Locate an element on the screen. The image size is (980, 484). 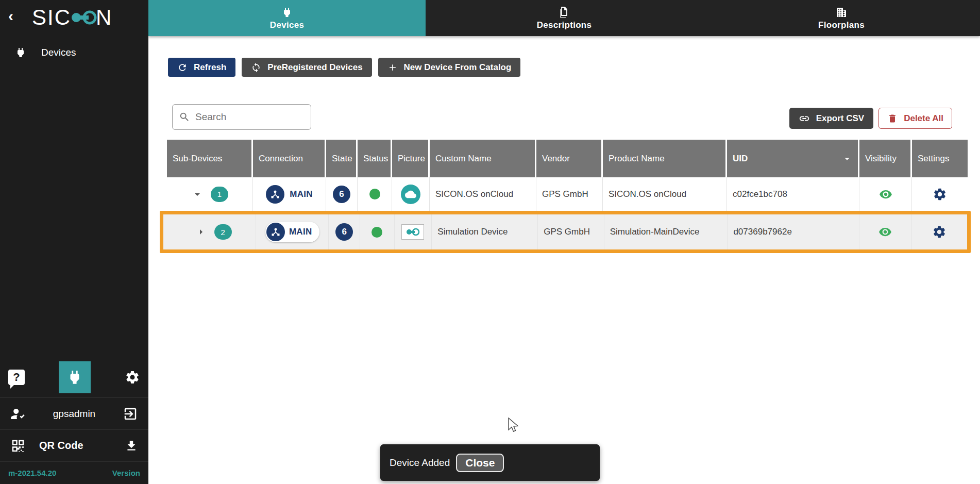
sidebar-collapse-button: ‹ is located at coordinates (11, 16).